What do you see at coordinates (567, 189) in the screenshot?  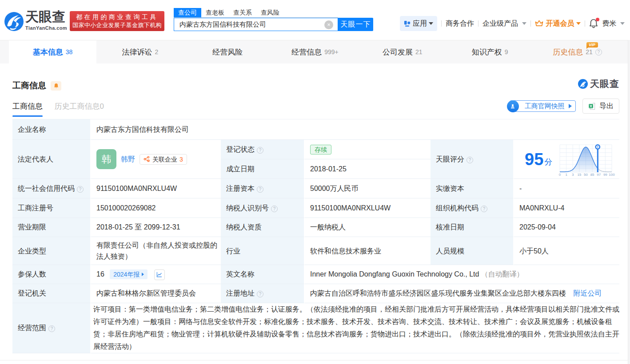 I see `paid-capital-value: -` at bounding box center [567, 189].